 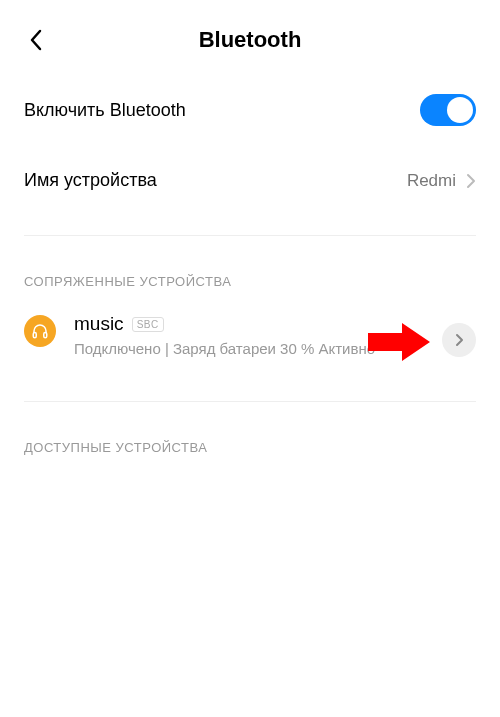 I want to click on headphones-glyph, so click(x=40, y=331).